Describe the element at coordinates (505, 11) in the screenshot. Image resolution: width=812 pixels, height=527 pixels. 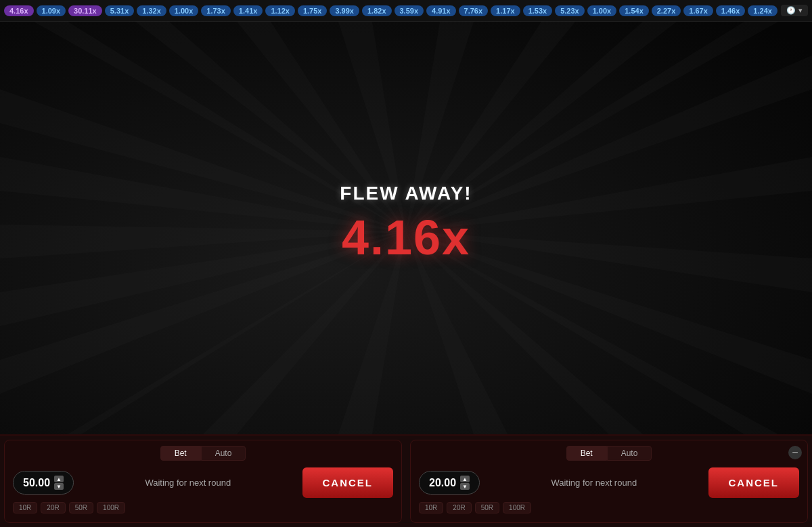
I see `multiplier-badge: 1.17x` at that location.